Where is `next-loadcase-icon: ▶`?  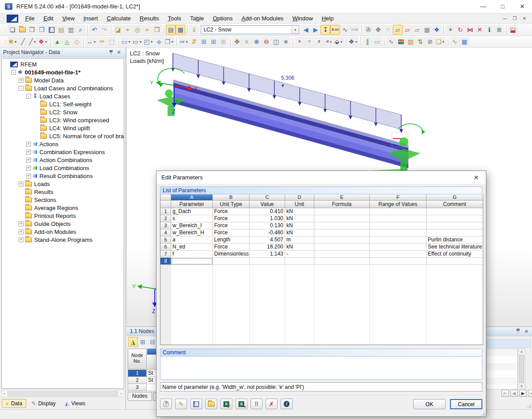
next-loadcase-icon: ▶ is located at coordinates (316, 30).